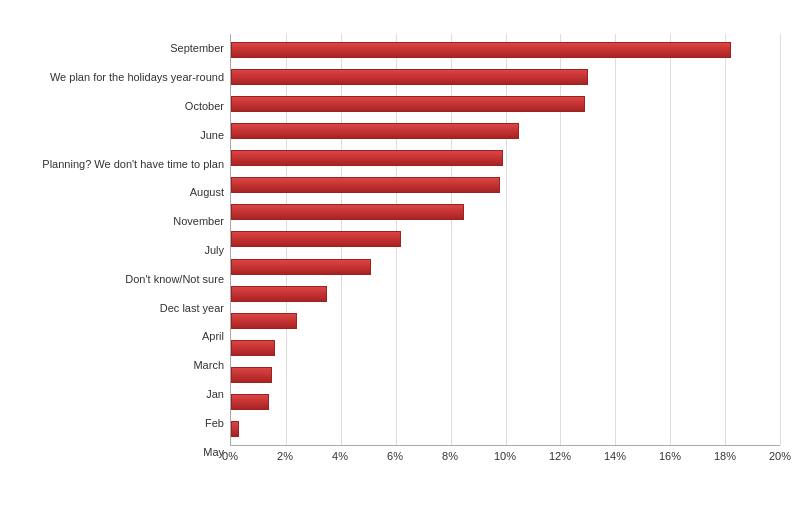 This screenshot has height=506, width=800. Describe the element at coordinates (725, 456) in the screenshot. I see `x-axis-label: 18%` at that location.